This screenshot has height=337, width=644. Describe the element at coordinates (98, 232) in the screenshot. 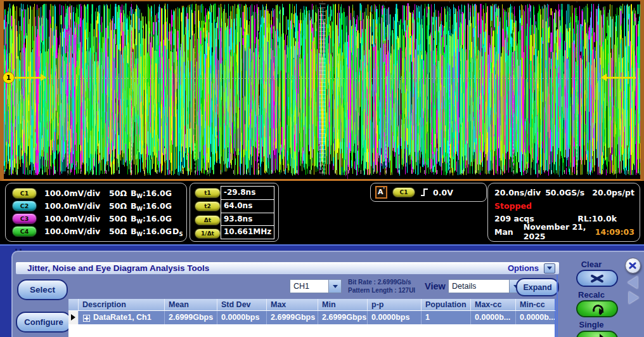

I see `channel-row-c4: C4 100.0mV/div 50Ω BW:16.0G DS` at that location.